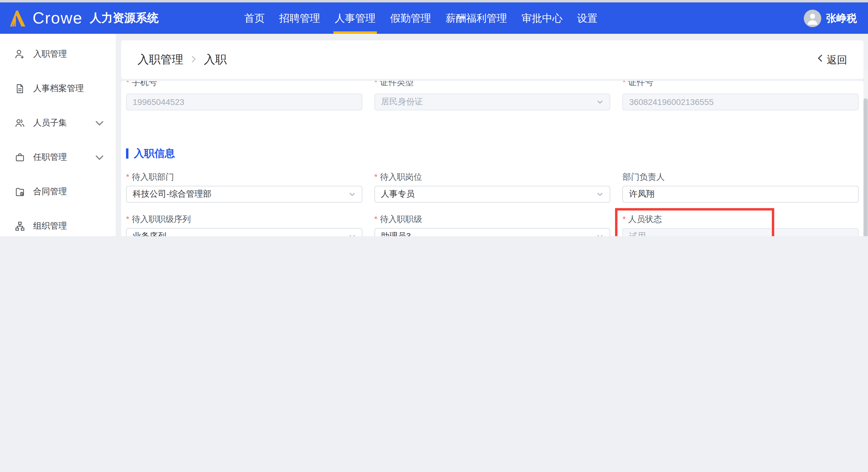 The width and height of the screenshot is (868, 472). Describe the element at coordinates (642, 194) in the screenshot. I see `field-value: 许凤翔` at that location.